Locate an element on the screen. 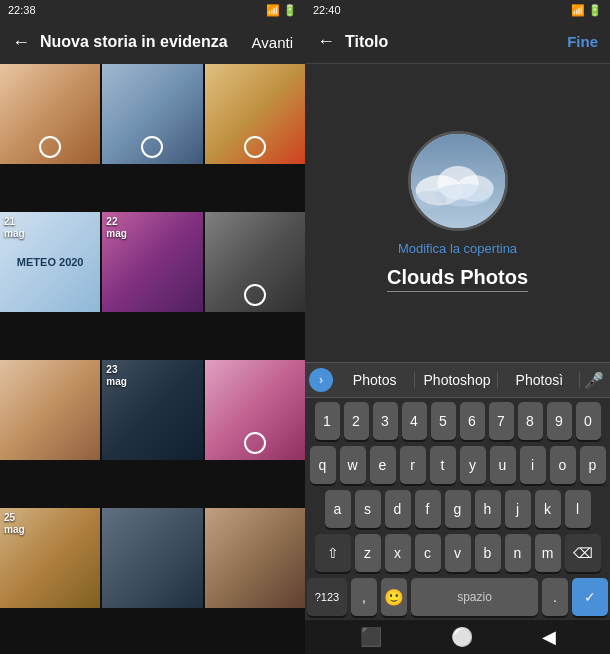  key-y: y is located at coordinates (473, 465).